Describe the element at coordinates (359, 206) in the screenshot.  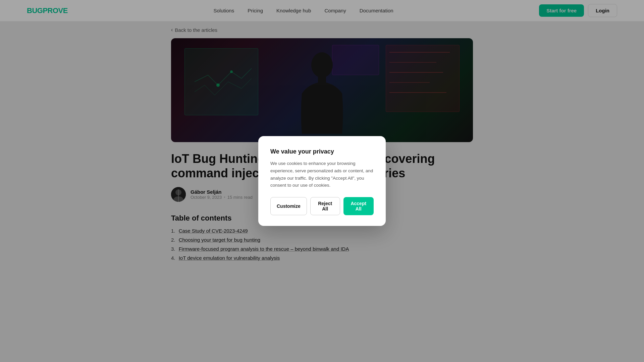
I see `accept-all-button: Accept All` at that location.